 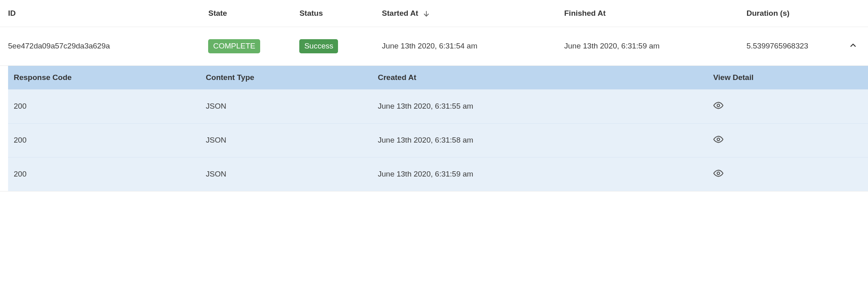 I want to click on state-badge-complete: COMPLETE, so click(x=234, y=46).